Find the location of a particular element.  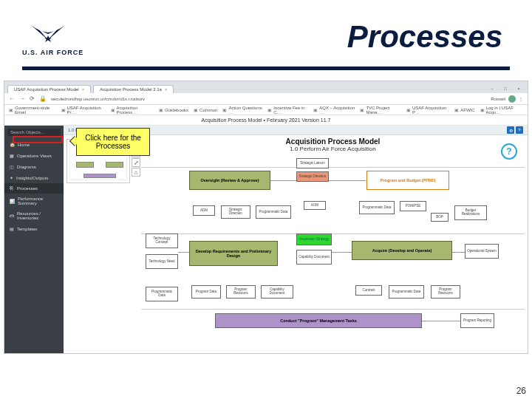

sidebar-item-label: Operations Views is located at coordinates (34, 156).